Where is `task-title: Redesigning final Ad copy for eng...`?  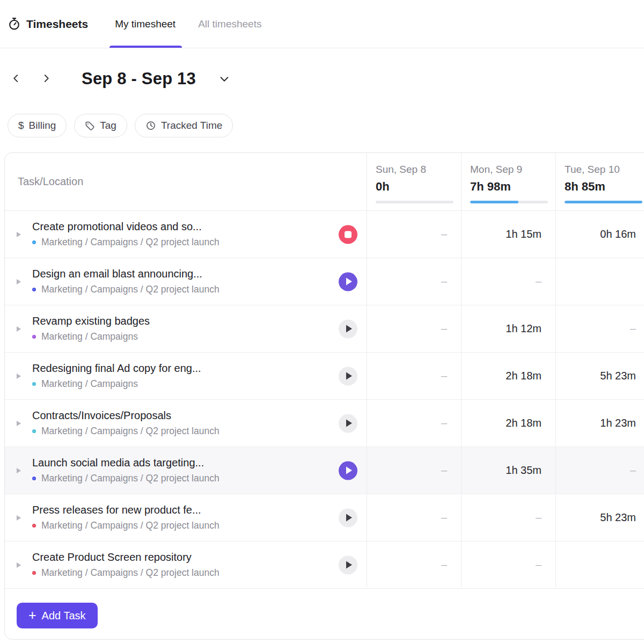
task-title: Redesigning final Ad copy for eng... is located at coordinates (117, 368).